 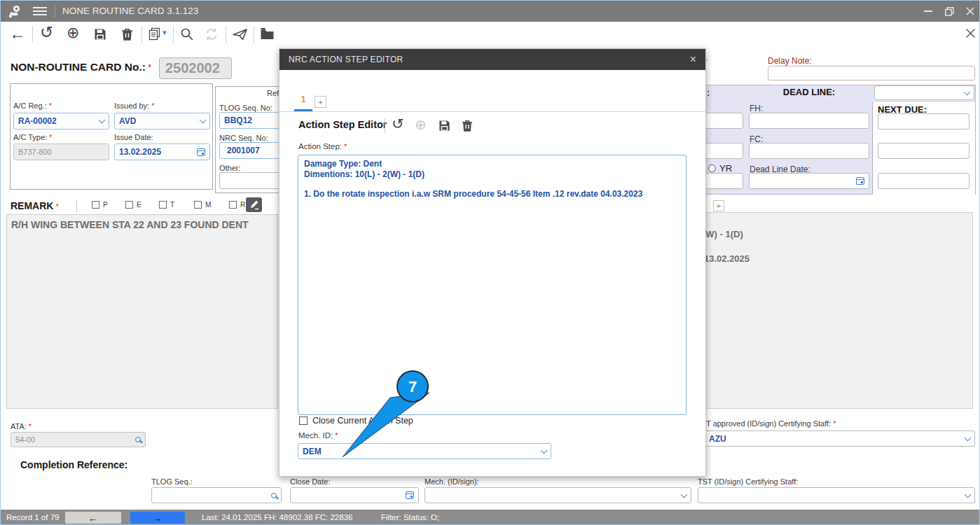 What do you see at coordinates (809, 151) in the screenshot?
I see `fc-field` at bounding box center [809, 151].